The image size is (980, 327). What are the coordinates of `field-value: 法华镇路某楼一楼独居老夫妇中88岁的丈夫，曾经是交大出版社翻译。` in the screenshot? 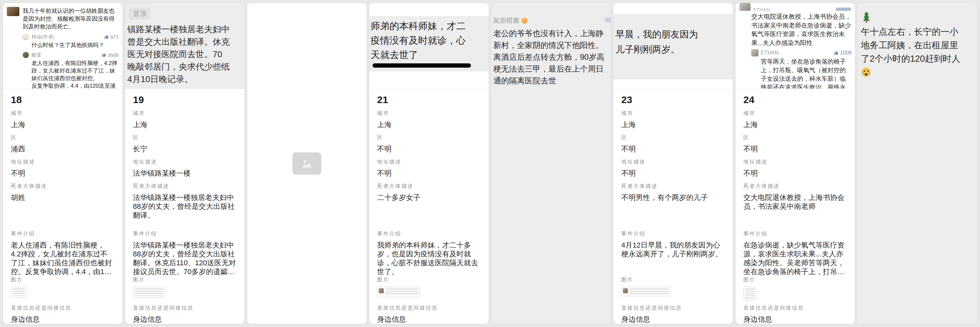 It's located at (185, 206).